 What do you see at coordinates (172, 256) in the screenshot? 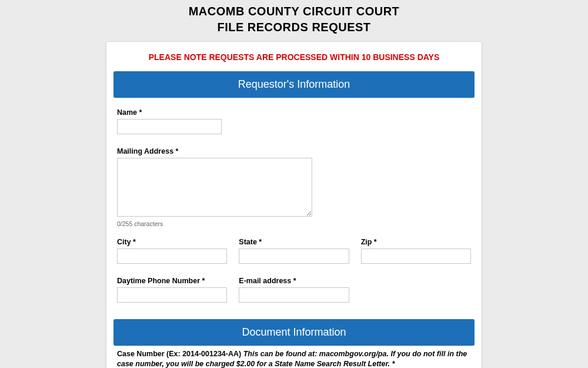
I see `city-input` at bounding box center [172, 256].